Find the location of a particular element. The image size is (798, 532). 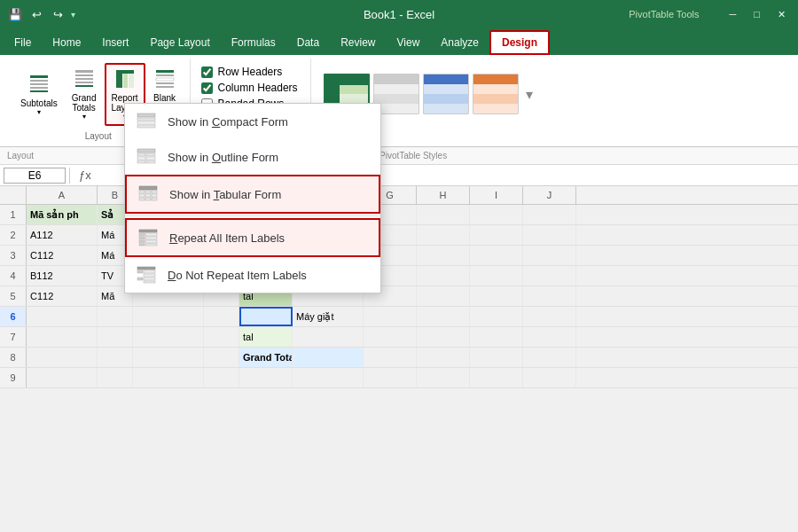

cell-b6 is located at coordinates (115, 317).